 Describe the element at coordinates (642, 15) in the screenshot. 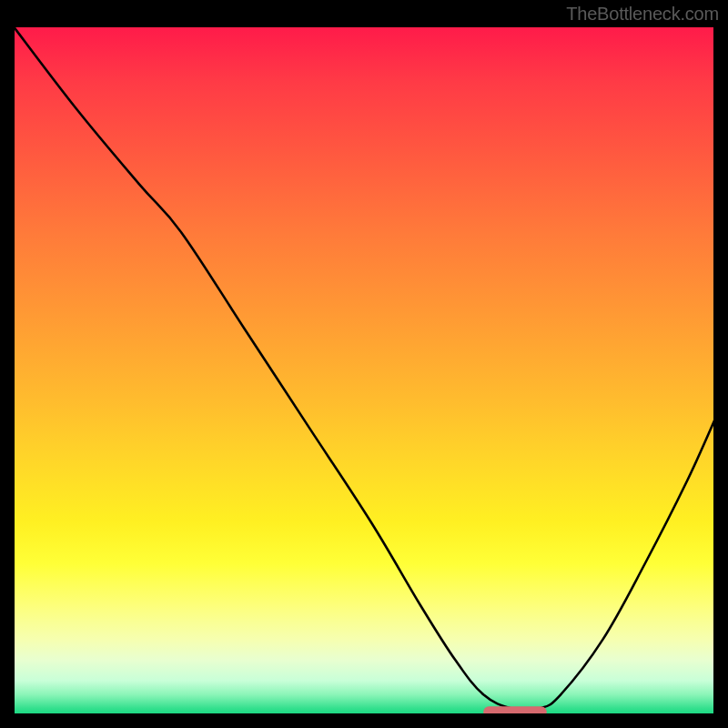

I see `watermark-text: TheBottleneck.com` at that location.